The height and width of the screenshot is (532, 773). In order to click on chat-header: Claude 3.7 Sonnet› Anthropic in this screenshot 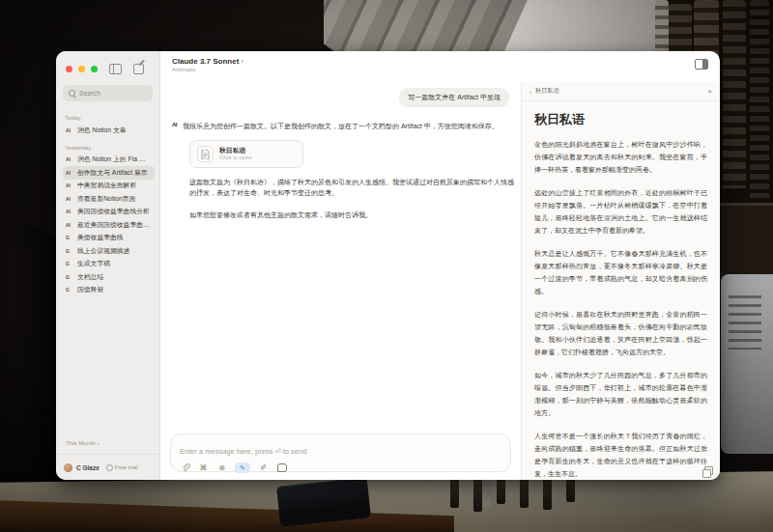, I will do `click(441, 67)`.